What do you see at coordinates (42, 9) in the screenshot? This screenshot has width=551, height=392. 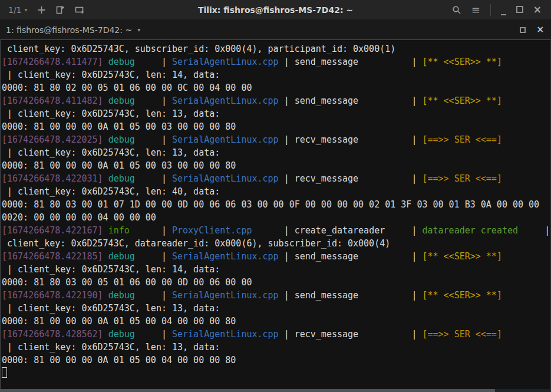 I see `new-session-button: +` at bounding box center [42, 9].